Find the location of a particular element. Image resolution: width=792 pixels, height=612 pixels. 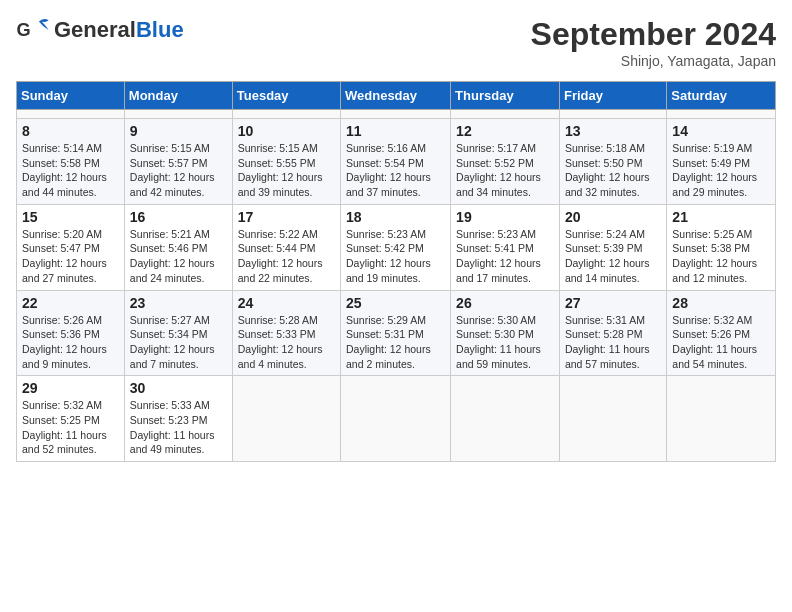

table-cell: 8 Sunrise: 5:14 AMSunset: 5:58 PMDayligh… is located at coordinates (71, 162).